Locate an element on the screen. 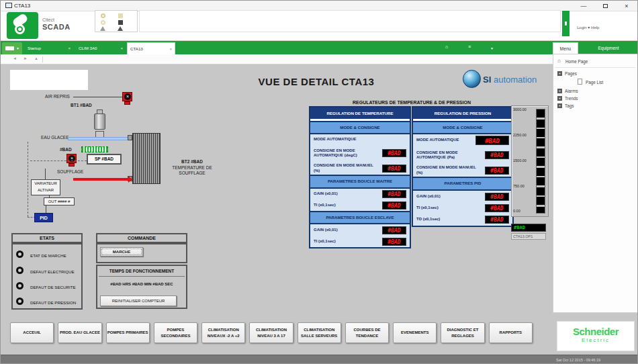  commande-header: COMMANDE is located at coordinates (142, 238).